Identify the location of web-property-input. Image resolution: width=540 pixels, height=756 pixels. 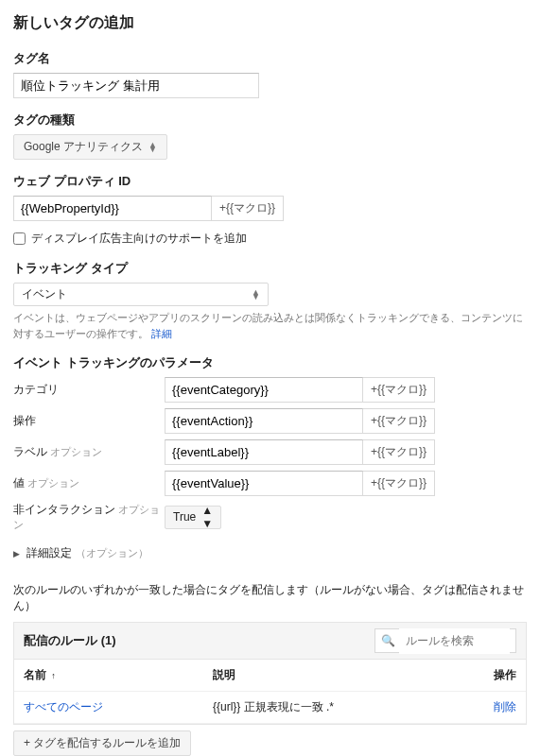
(113, 208).